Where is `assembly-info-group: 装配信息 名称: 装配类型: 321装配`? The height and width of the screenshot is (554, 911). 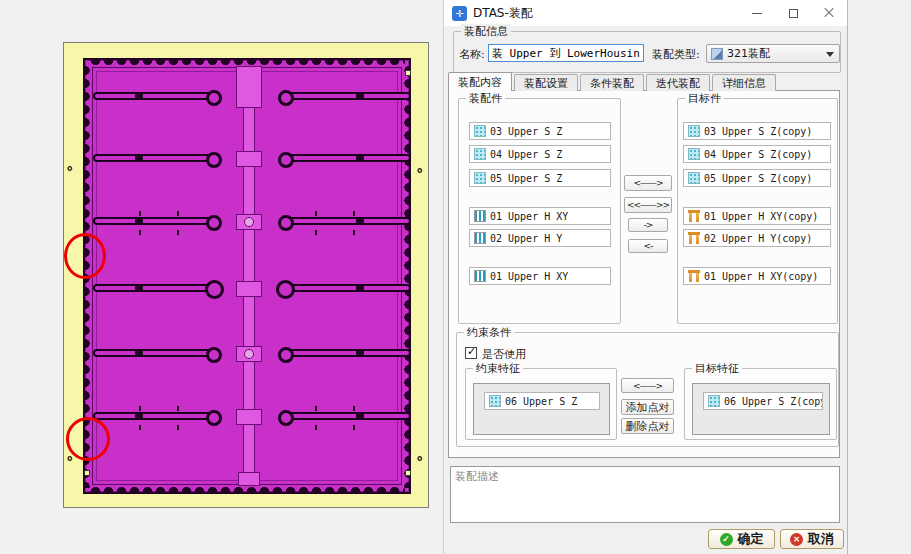 assembly-info-group: 装配信息 名称: 装配类型: 321装配 is located at coordinates (647, 52).